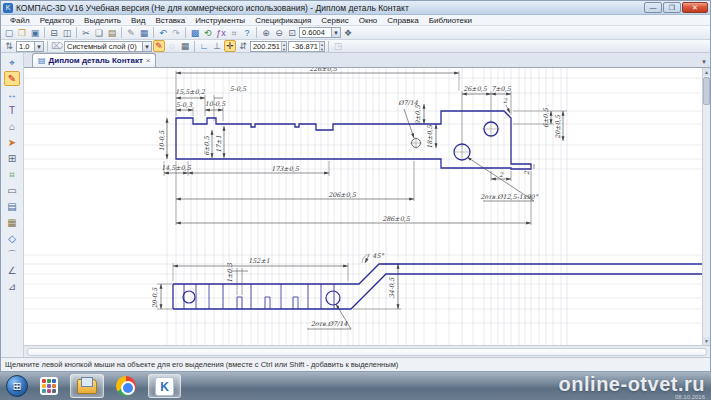 Image resolution: width=711 pixels, height=400 pixels. Describe the element at coordinates (356, 8) in the screenshot. I see `title-bar: K КОМПАС-3D V16 Учебная версия (Не для к…` at that location.